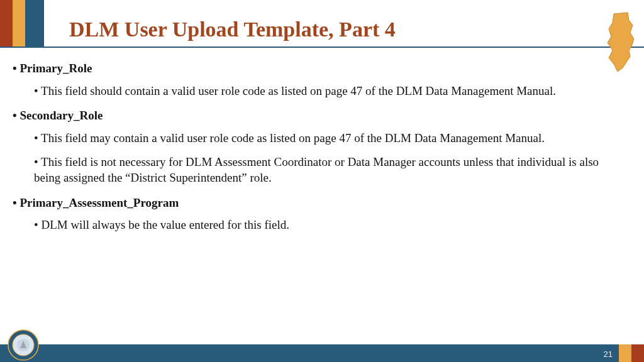  What do you see at coordinates (35, 23) in the screenshot?
I see `accent-bar-blue` at bounding box center [35, 23].